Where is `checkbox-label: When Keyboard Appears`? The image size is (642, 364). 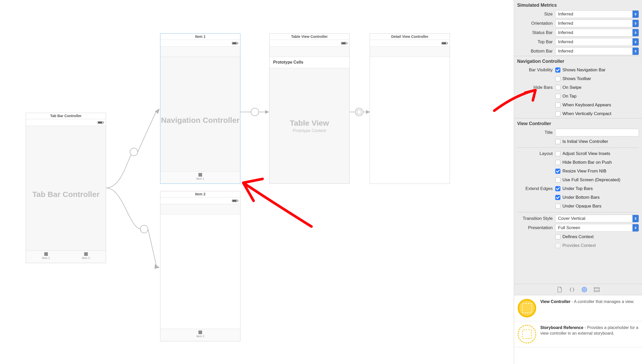 checkbox-label: When Keyboard Appears is located at coordinates (587, 105).